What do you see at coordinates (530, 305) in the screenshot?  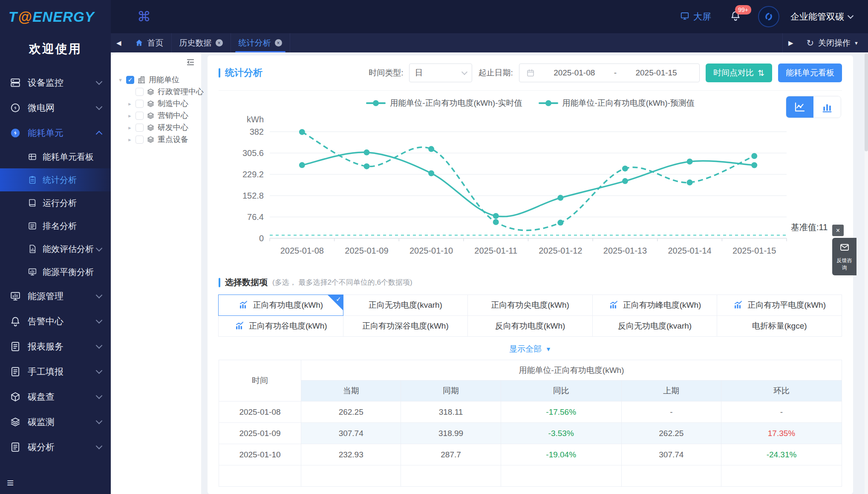 I see `data-item-正向有功尖电度(kWh): 正向有功尖电度(kWh)` at bounding box center [530, 305].